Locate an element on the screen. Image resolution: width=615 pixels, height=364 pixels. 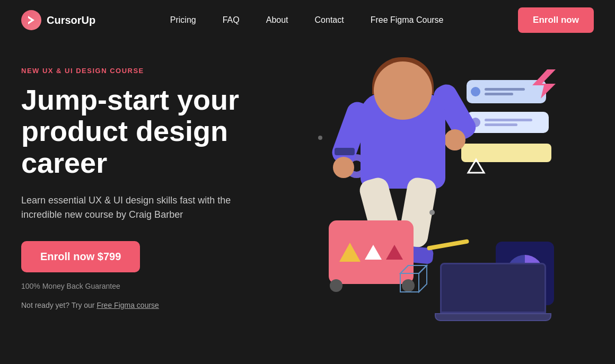
hero-title: Jump-start your product design career is located at coordinates (154, 131).